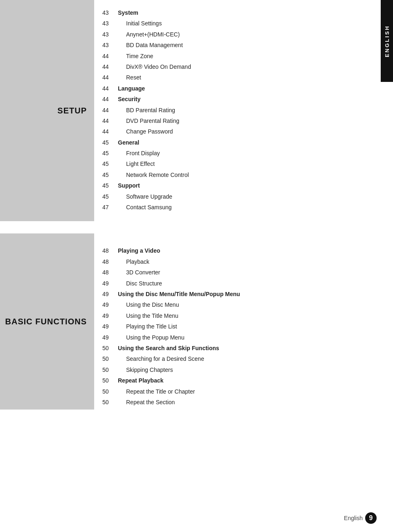 This screenshot has width=393, height=532. Describe the element at coordinates (387, 41) in the screenshot. I see `english-tab: ENGLISH` at that location.